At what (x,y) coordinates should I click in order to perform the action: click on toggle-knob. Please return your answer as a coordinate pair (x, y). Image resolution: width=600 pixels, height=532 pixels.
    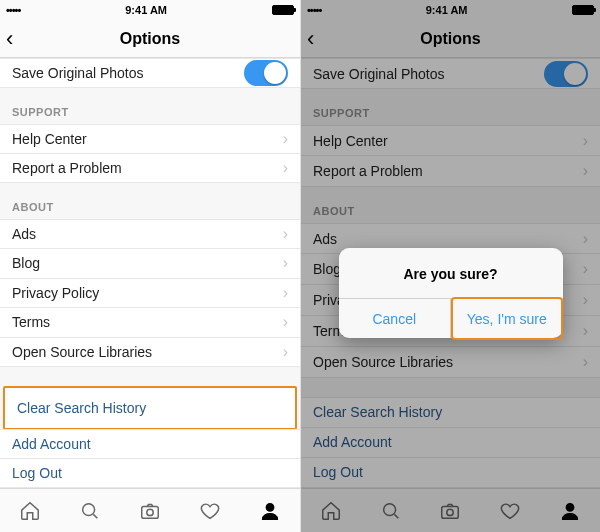
    Looking at the image, I should click on (275, 73).